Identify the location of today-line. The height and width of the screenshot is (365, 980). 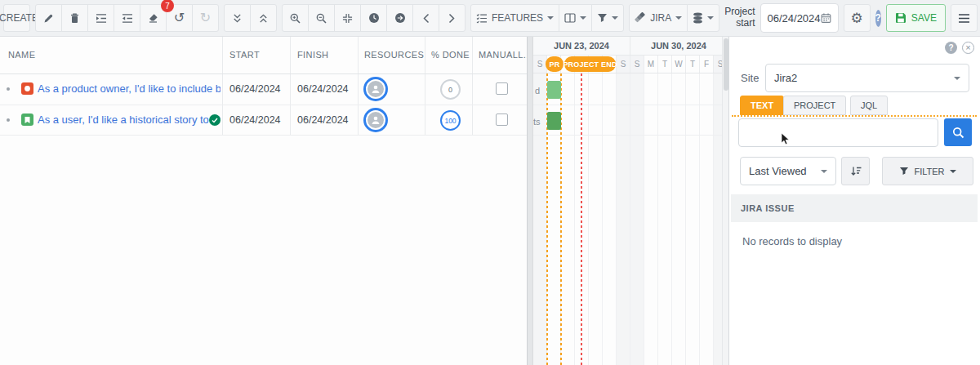
(581, 219).